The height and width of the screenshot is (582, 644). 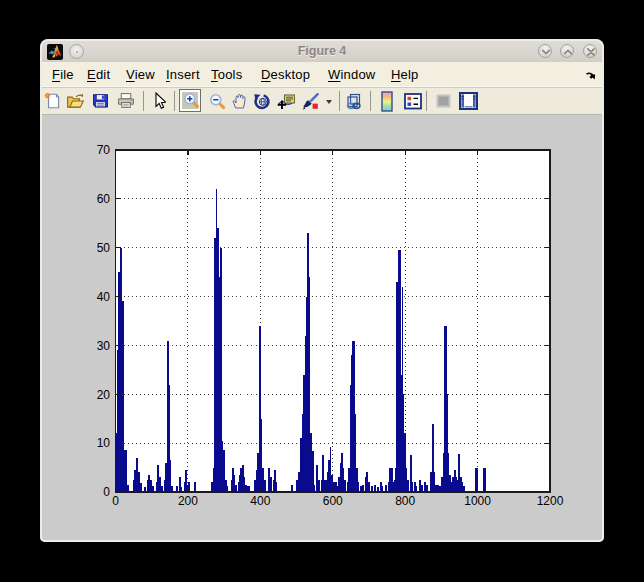 What do you see at coordinates (550, 501) in the screenshot?
I see `svg-text: 1200` at bounding box center [550, 501].